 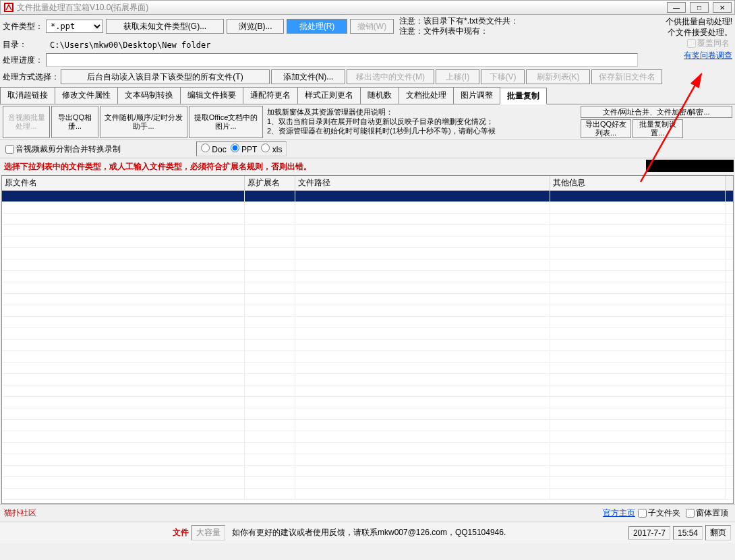 I want to click on titlebar: 文件批量处理百宝箱V10.0(拓展界面) — □ ✕, so click(x=368, y=7).